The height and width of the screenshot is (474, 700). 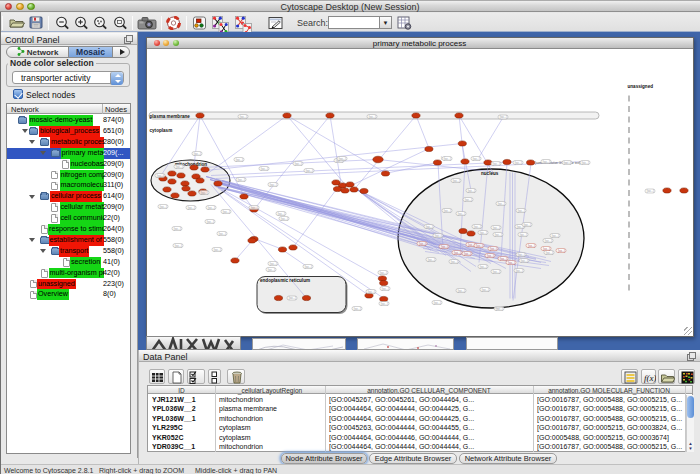 What do you see at coordinates (285, 280) in the screenshot?
I see `svg-text: endoplasmic reticulum` at bounding box center [285, 280].